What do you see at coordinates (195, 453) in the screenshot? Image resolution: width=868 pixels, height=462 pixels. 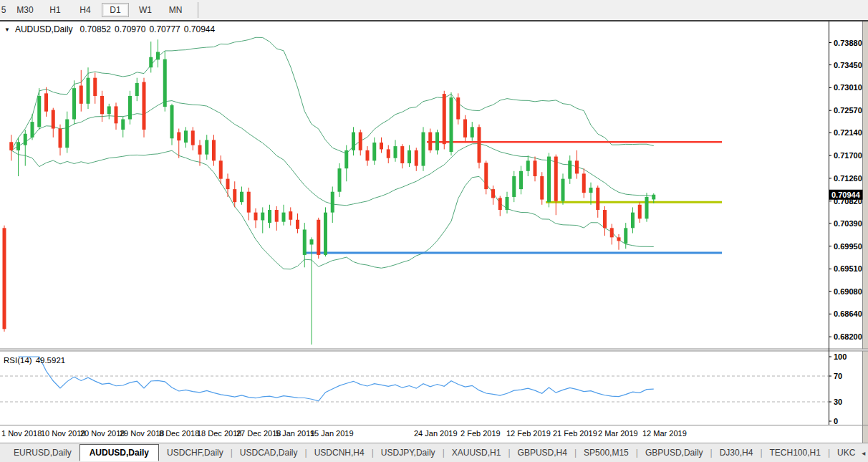 I see `chart-tab-usdchf-daily: USDCHF,Daily` at bounding box center [195, 453].